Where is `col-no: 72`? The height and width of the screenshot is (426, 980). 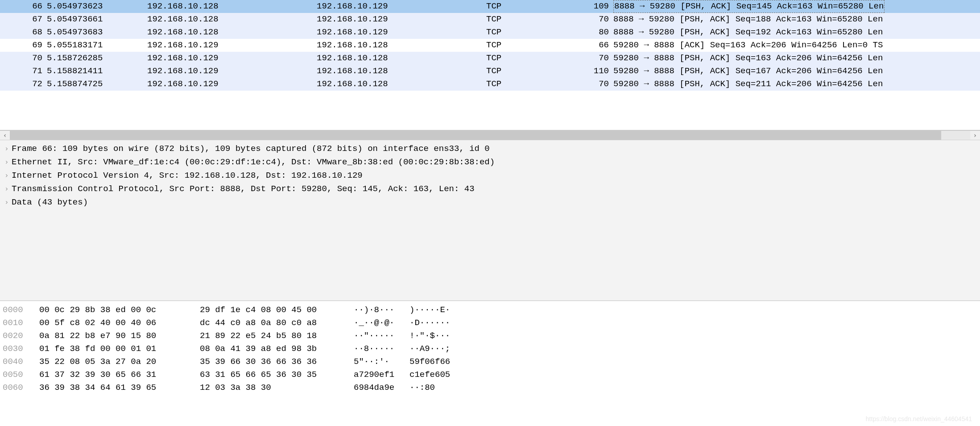
col-no: 72 is located at coordinates (26, 84).